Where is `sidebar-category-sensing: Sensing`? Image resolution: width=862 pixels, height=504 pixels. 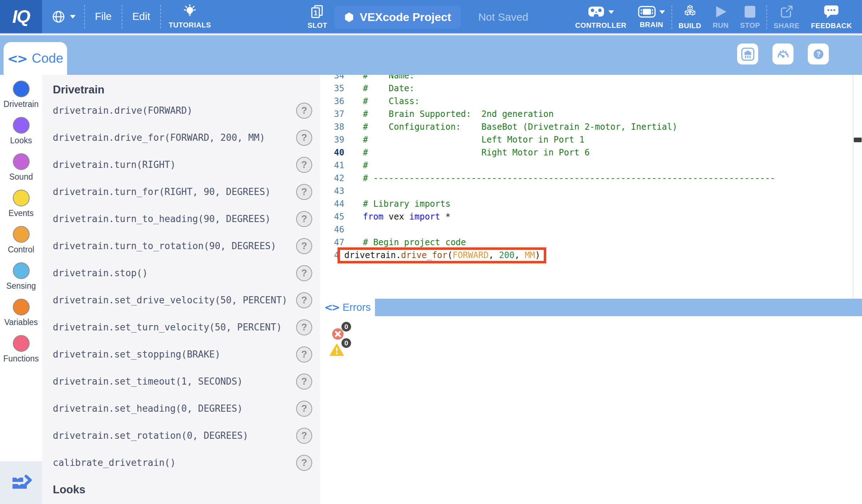
sidebar-category-sensing: Sensing is located at coordinates (21, 277).